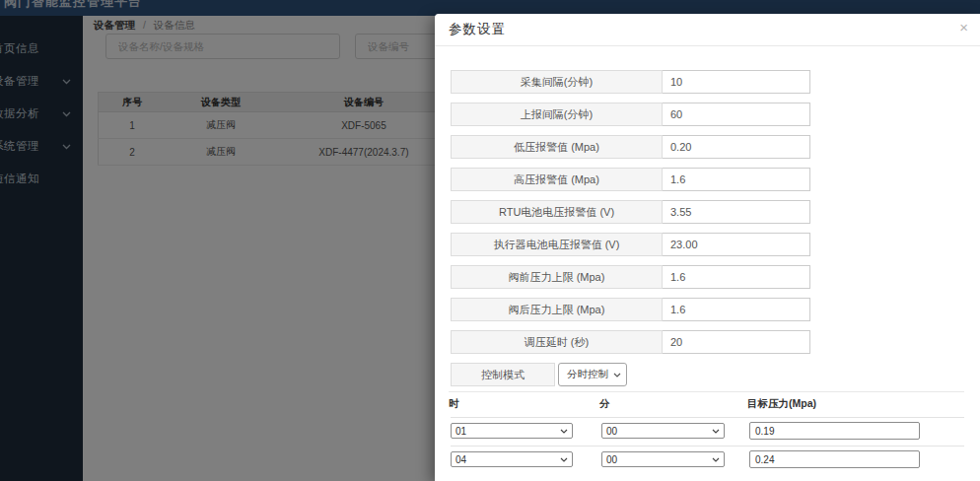 This screenshot has height=481, width=980. What do you see at coordinates (588, 375) in the screenshot?
I see `control-mode-value: 分时控制` at bounding box center [588, 375].